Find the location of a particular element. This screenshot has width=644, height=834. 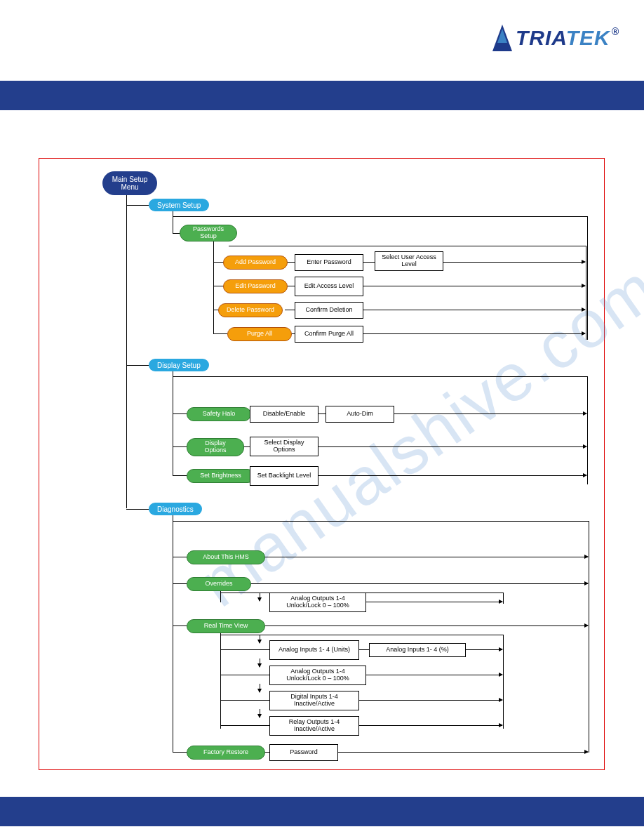

display-setup: Display Setup is located at coordinates (179, 365).